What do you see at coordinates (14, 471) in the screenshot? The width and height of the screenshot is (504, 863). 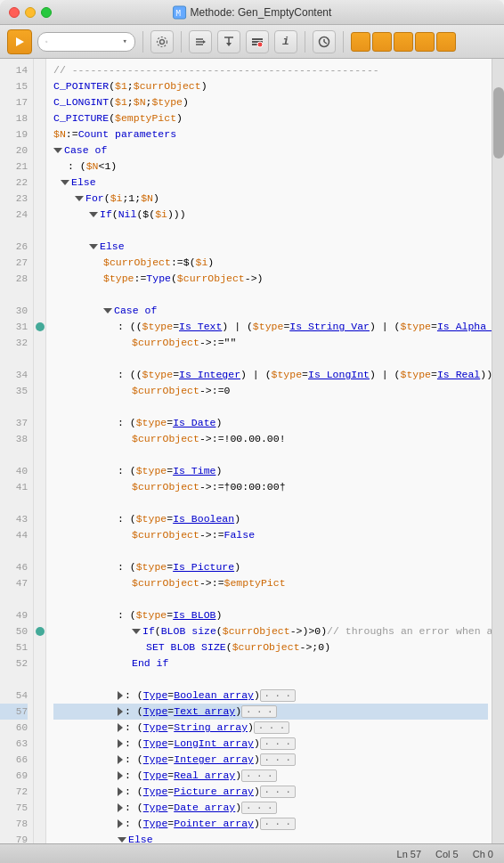 I see `ln-40: 40` at bounding box center [14, 471].